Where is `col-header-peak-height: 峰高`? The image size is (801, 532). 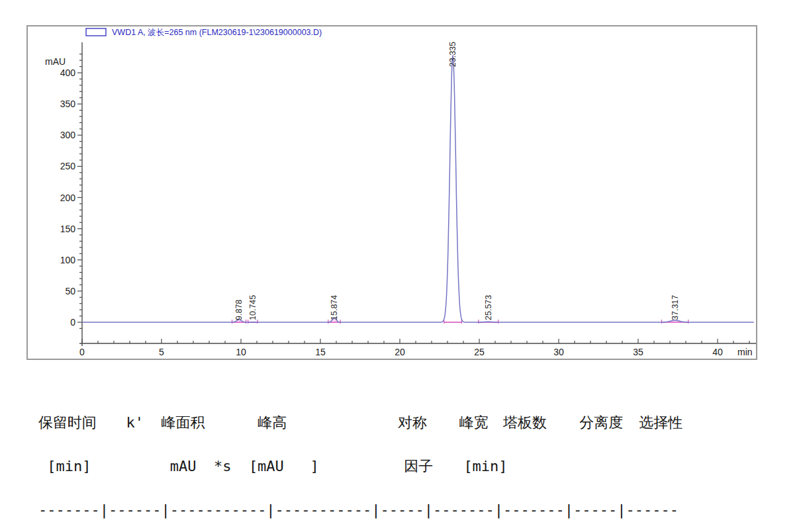
col-header-peak-height: 峰高 is located at coordinates (272, 423).